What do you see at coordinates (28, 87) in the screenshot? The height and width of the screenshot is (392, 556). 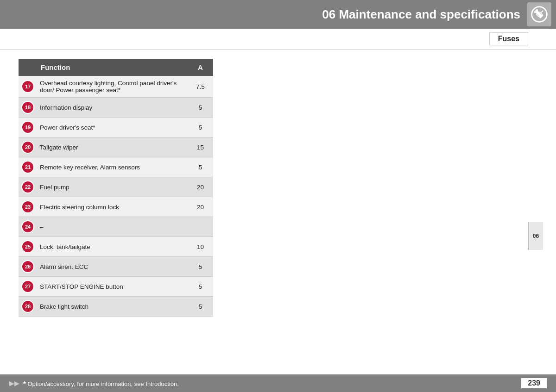 I see `fuse-number-cell: 17` at bounding box center [28, 87].